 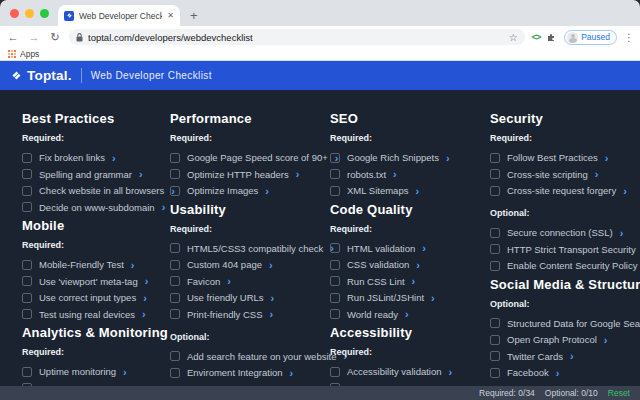 I want to click on checklist-item: Print-friendly CSS›, so click(x=243, y=314).